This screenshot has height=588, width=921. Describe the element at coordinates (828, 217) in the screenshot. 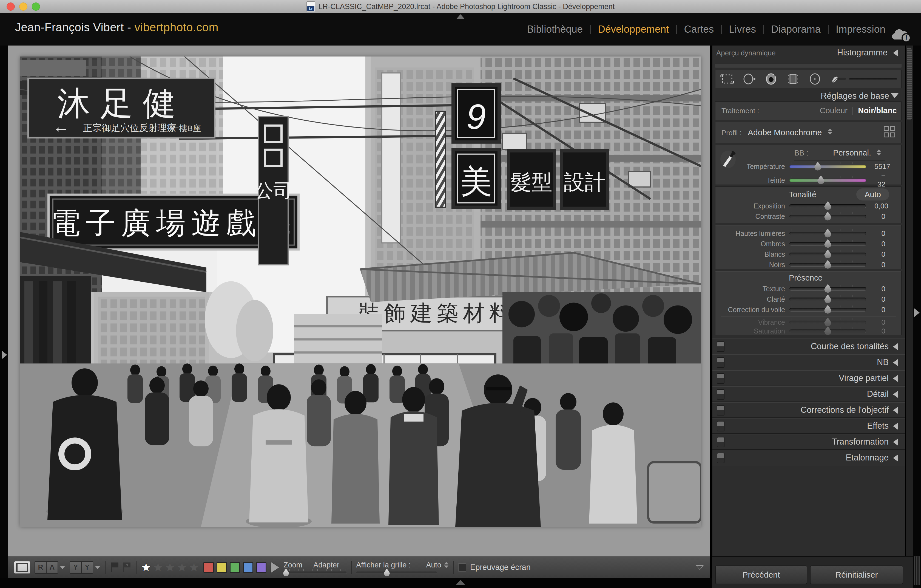

I see `contrast-slider` at that location.